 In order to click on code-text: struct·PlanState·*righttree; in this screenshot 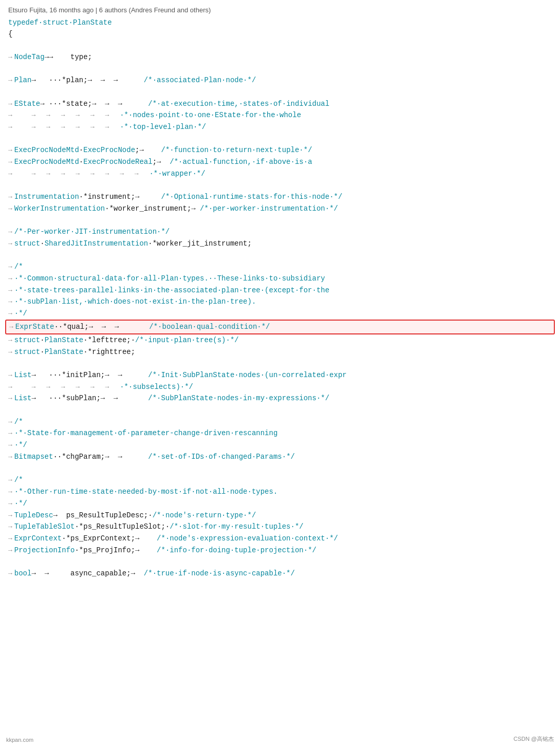, I will do `click(75, 352)`.